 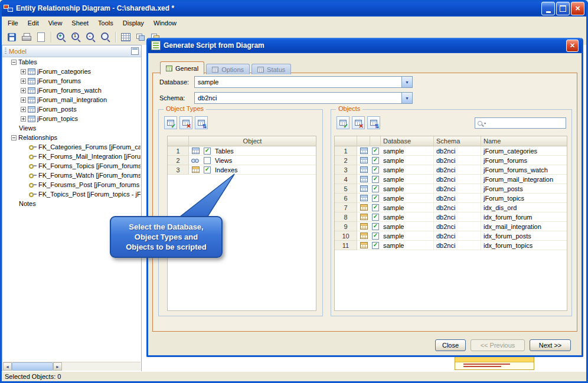 What do you see at coordinates (485, 123) in the screenshot?
I see `search-options-chevron-icon: ▾` at bounding box center [485, 123].